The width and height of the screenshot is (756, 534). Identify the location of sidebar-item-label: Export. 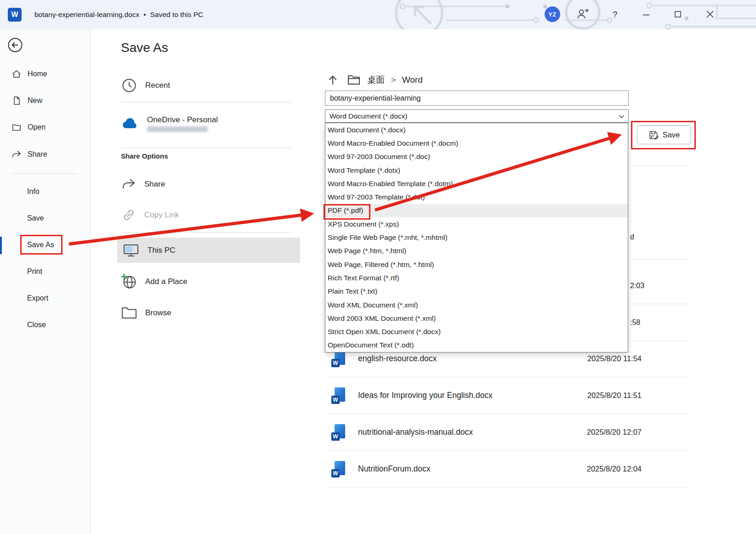
(38, 298).